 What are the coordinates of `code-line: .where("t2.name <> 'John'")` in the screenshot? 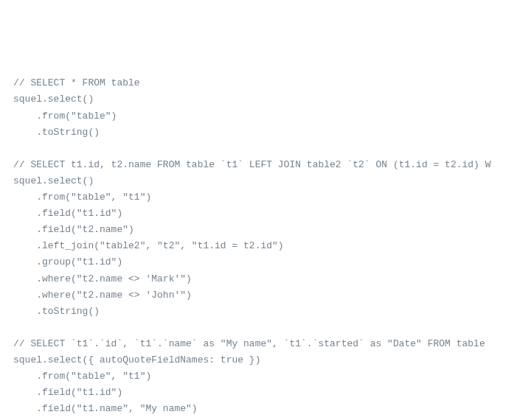 It's located at (257, 295).